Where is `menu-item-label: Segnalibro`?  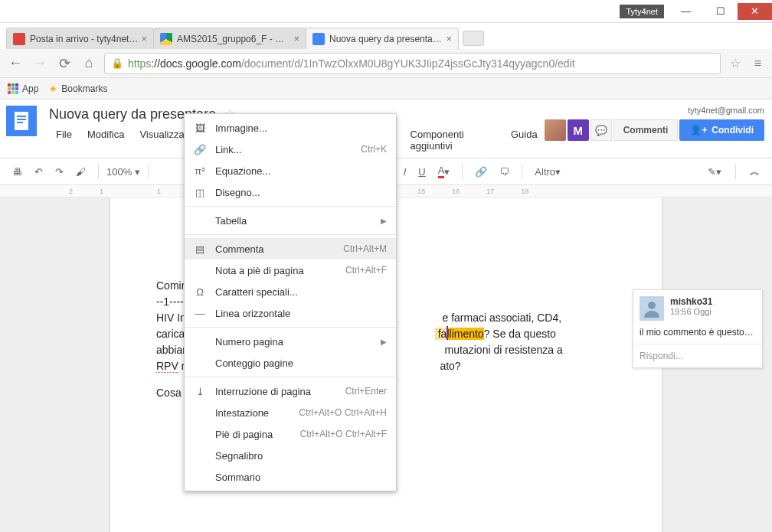
menu-item-label: Segnalibro is located at coordinates (301, 456).